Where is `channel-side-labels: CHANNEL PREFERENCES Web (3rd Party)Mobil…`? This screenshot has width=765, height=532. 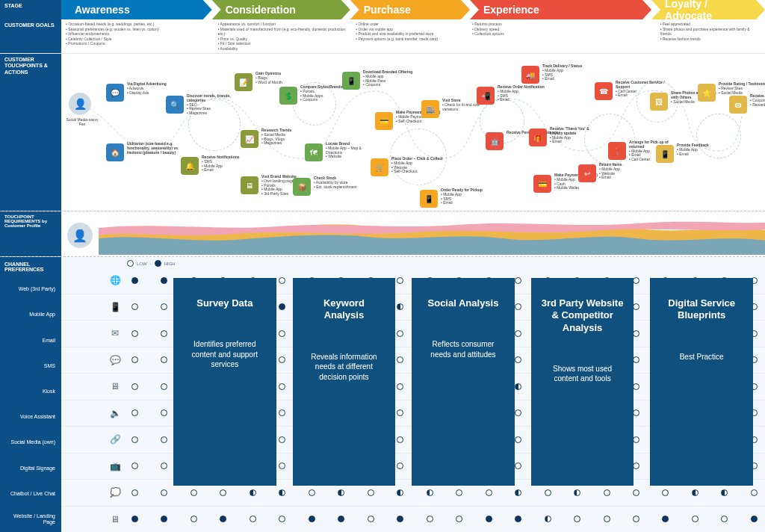 channel-side-labels: CHANNEL PREFERENCES Web (3rd Party)Mobil… is located at coordinates (31, 395).